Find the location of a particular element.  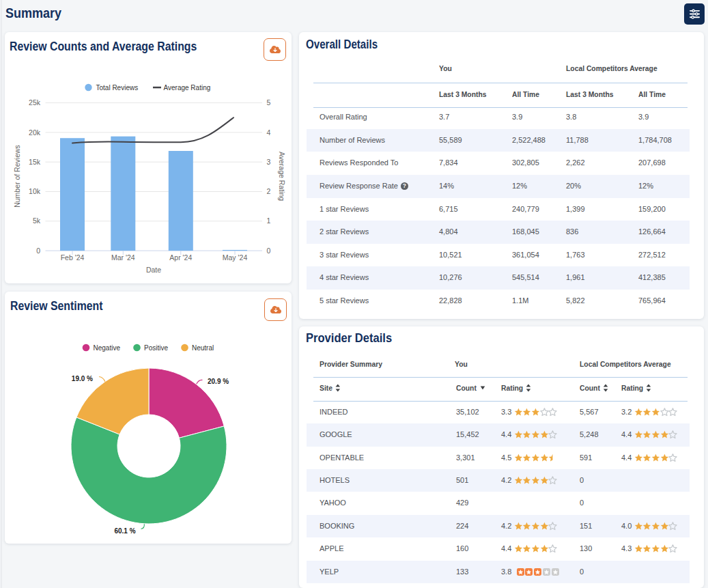

svg-text: 20k is located at coordinates (35, 132).